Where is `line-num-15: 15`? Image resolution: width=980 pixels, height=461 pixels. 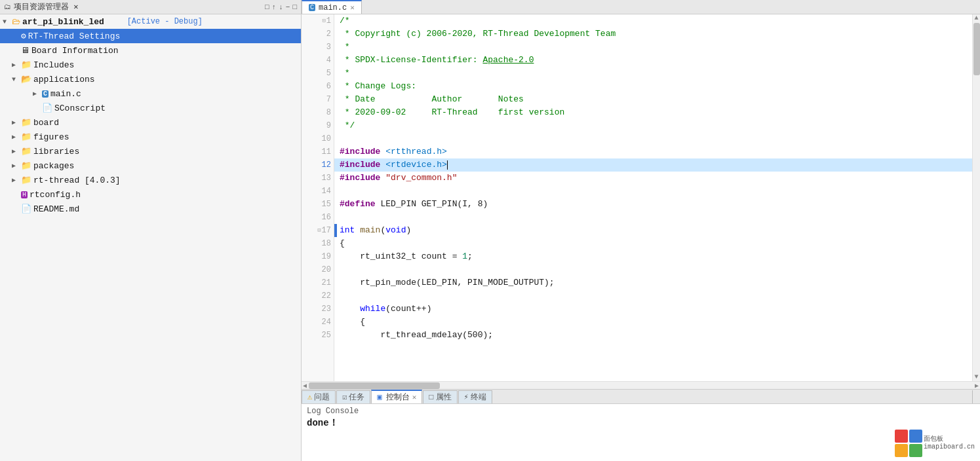
line-num-15: 15 is located at coordinates (317, 204).